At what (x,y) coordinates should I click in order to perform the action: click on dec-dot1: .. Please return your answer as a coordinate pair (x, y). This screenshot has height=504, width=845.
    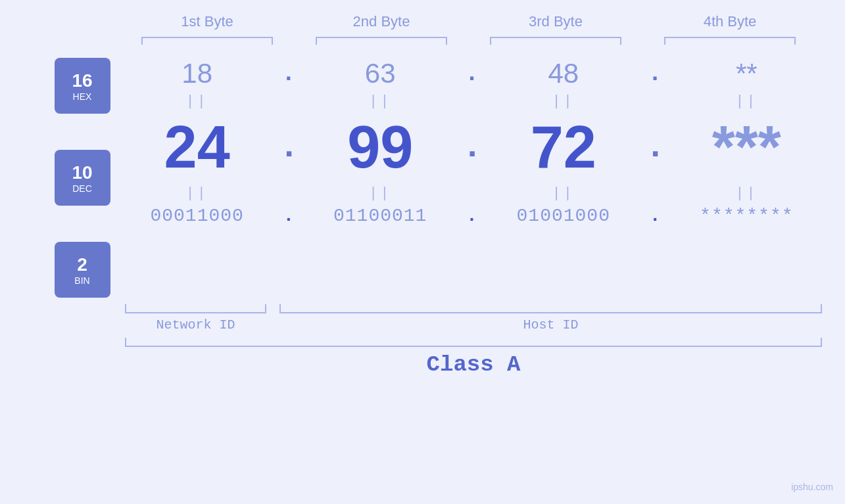
    Looking at the image, I should click on (289, 147).